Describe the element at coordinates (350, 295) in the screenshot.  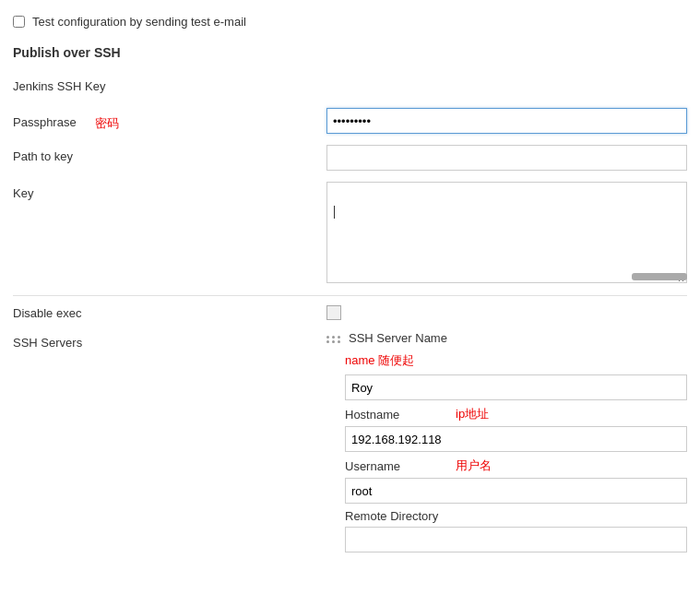
I see `divider` at that location.